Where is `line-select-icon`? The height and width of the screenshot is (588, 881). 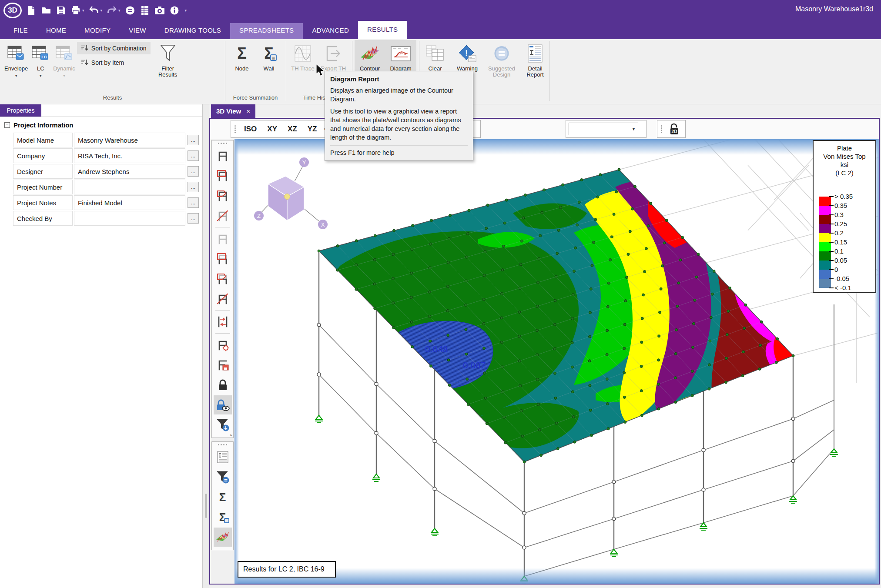
line-select-icon is located at coordinates (223, 216).